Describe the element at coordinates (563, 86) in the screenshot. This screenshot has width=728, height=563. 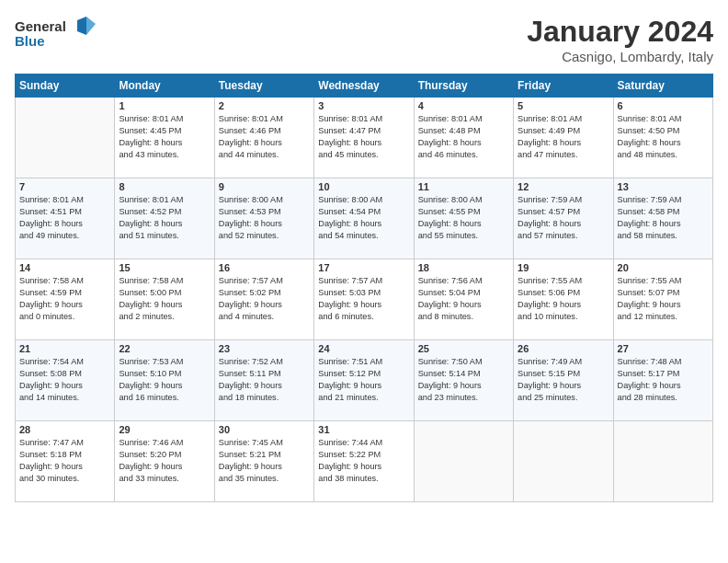
I see `weekday-header: Friday` at that location.